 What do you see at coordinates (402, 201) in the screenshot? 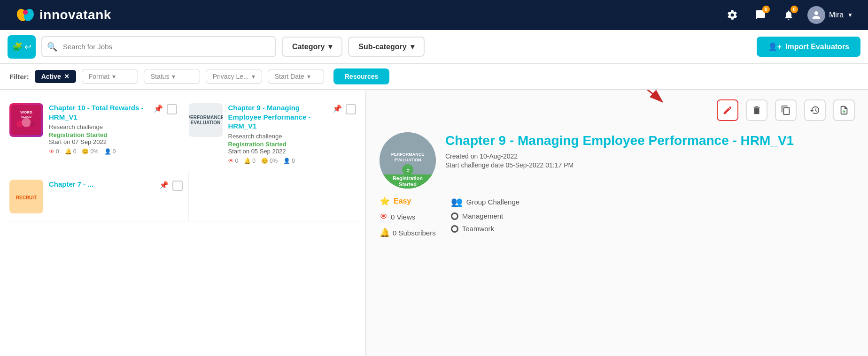
I see `difficulty-value: Easy` at bounding box center [402, 201].